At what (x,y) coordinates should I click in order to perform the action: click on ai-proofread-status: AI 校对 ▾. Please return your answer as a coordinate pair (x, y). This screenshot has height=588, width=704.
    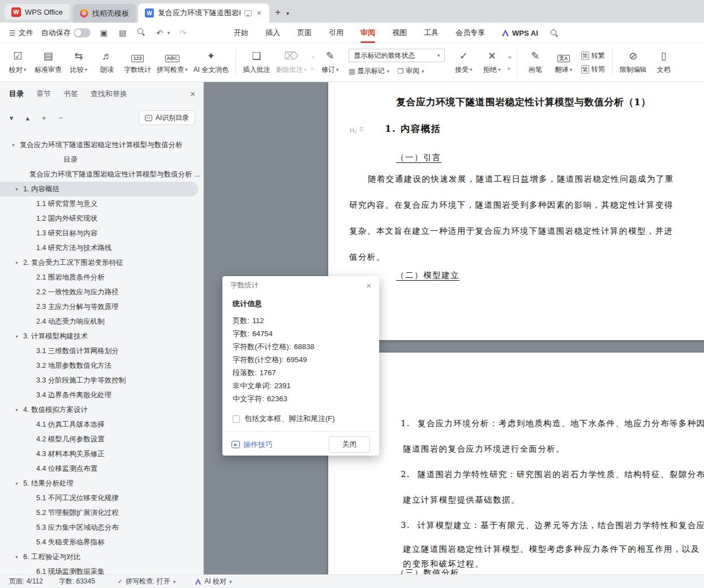
    Looking at the image, I should click on (213, 582).